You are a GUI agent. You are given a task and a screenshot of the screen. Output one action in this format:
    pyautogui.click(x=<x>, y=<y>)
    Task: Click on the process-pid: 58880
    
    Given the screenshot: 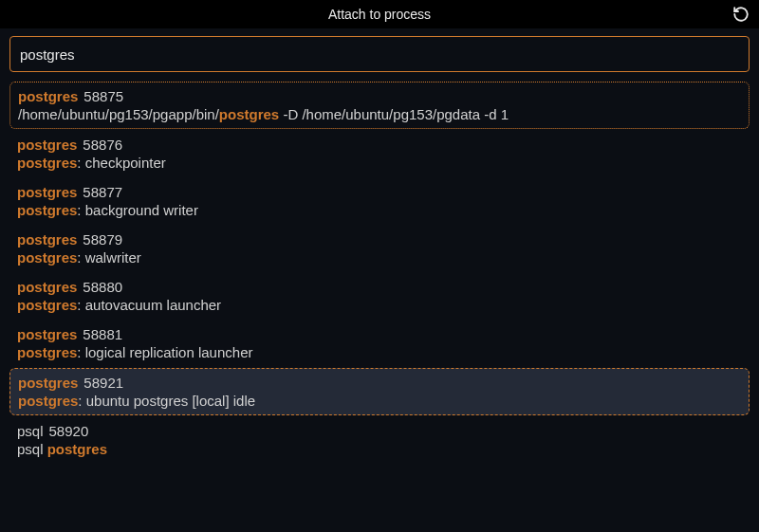 What is the action you would take?
    pyautogui.click(x=102, y=286)
    